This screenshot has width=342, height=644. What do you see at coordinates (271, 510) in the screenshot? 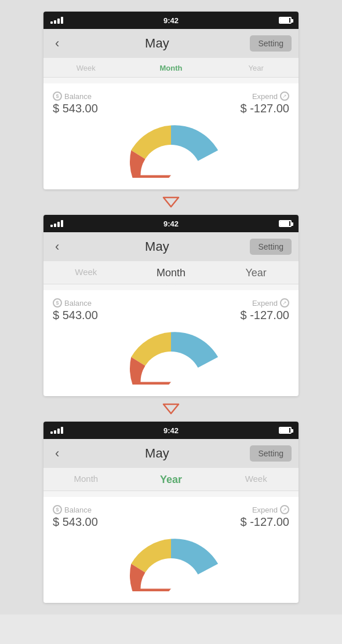
I see `expend-label-3: Expend ↗` at bounding box center [271, 510].